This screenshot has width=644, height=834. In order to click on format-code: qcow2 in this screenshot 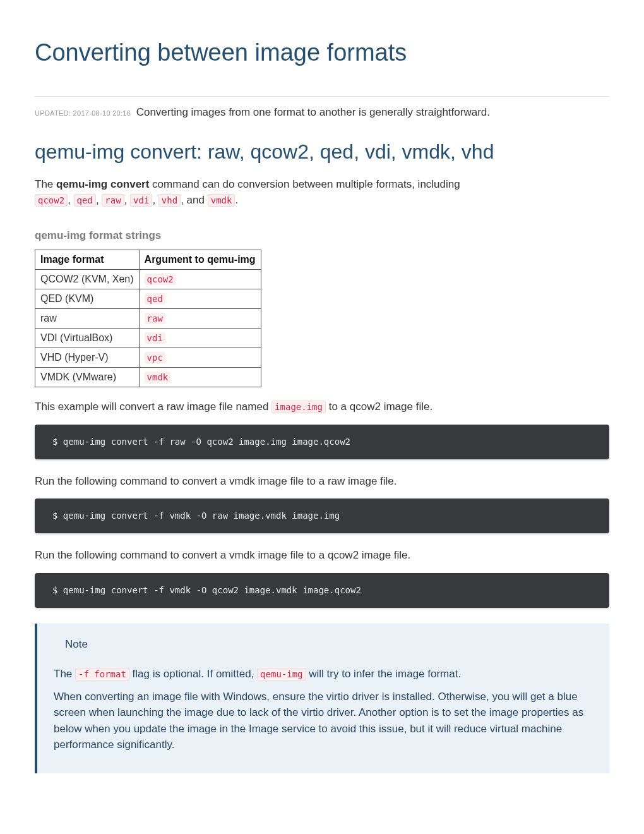, I will do `click(51, 200)`.